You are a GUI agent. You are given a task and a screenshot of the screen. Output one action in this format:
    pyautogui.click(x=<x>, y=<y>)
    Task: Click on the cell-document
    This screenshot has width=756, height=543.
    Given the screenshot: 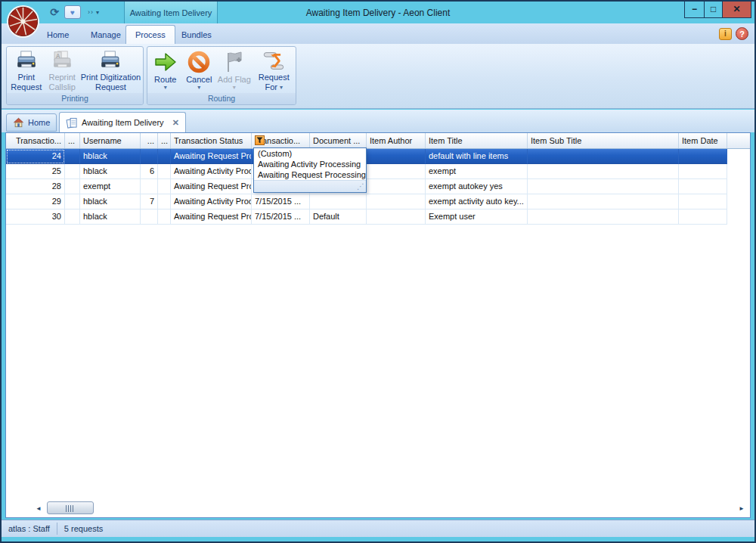 What is the action you would take?
    pyautogui.click(x=339, y=202)
    